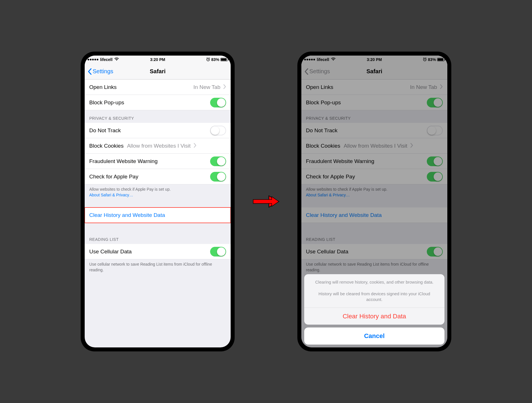  I want to click on cellular-label: Use Cellular Data, so click(111, 252).